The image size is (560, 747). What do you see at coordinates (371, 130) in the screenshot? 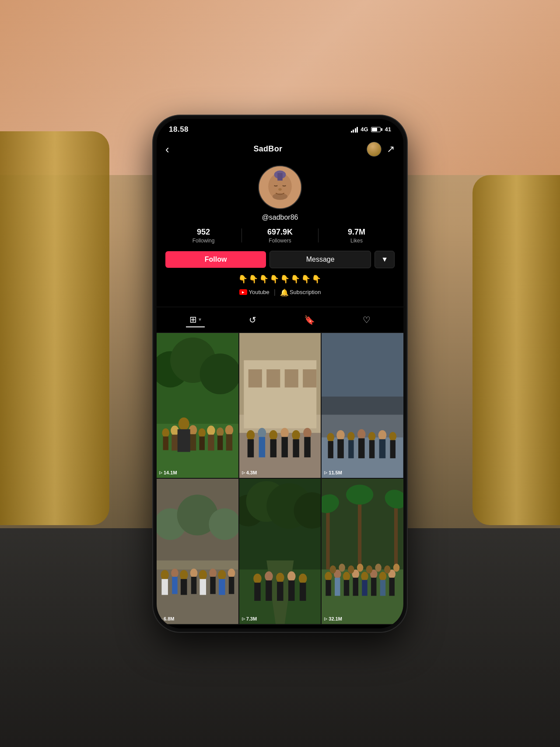
I see `status-right-icons: 4G 41` at bounding box center [371, 130].